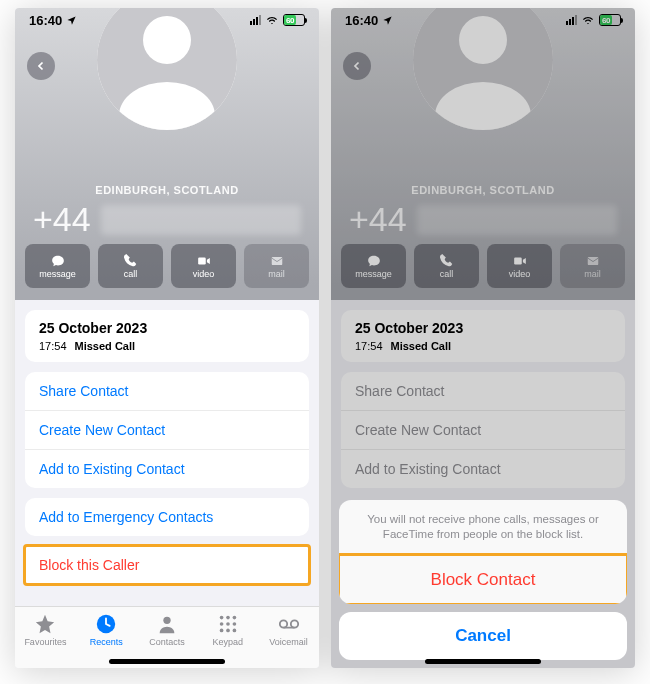 Image resolution: width=650 pixels, height=684 pixels. Describe the element at coordinates (483, 580) in the screenshot. I see `action-sheet: You will not receive phone calls, messag…` at that location.